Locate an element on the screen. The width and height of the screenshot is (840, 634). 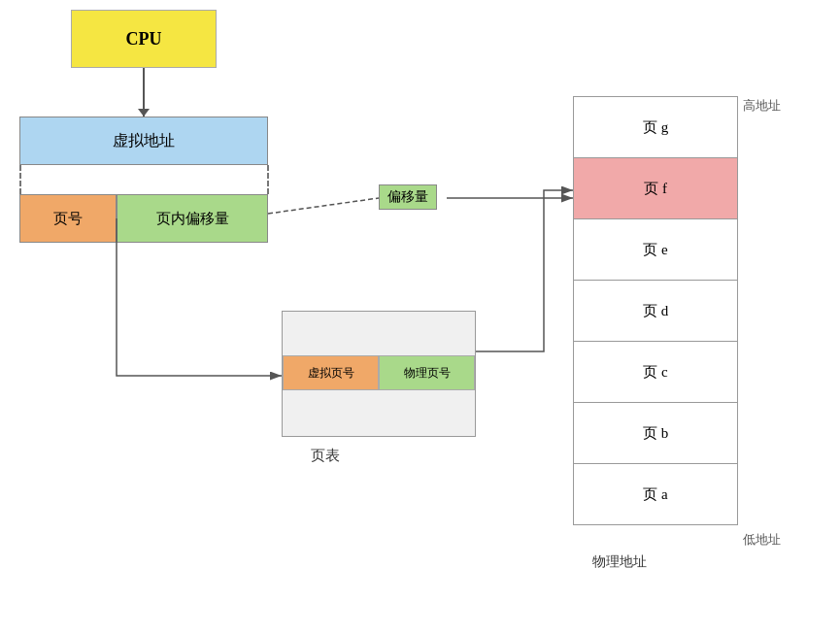
phys-row-g: 页 g is located at coordinates (655, 127).